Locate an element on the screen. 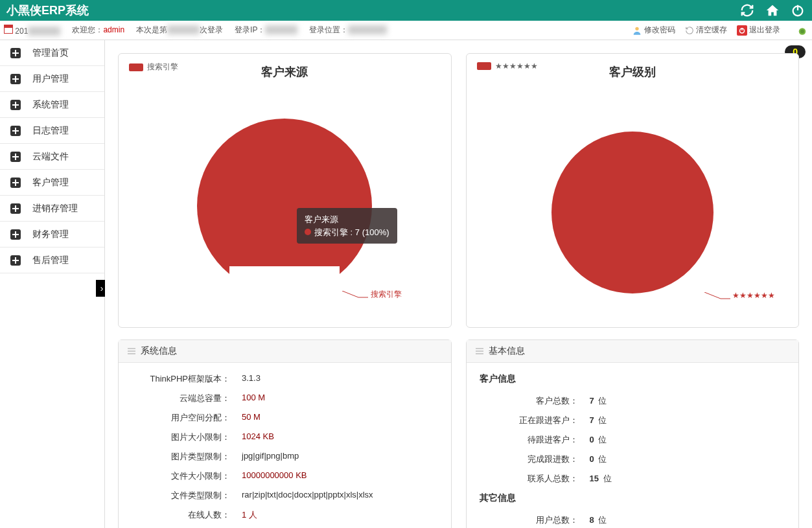  info-label: 待跟进客户： is located at coordinates (535, 440).